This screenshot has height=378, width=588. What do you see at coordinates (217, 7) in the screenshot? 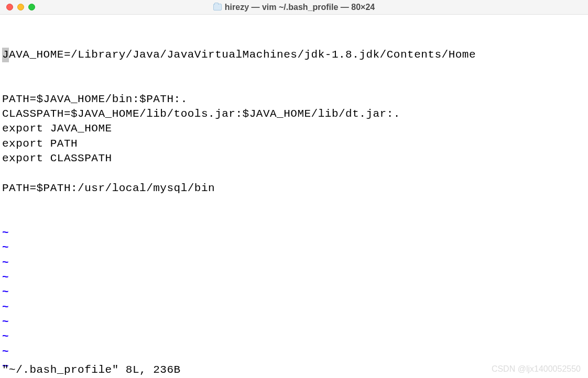
I see `folder-icon` at bounding box center [217, 7].